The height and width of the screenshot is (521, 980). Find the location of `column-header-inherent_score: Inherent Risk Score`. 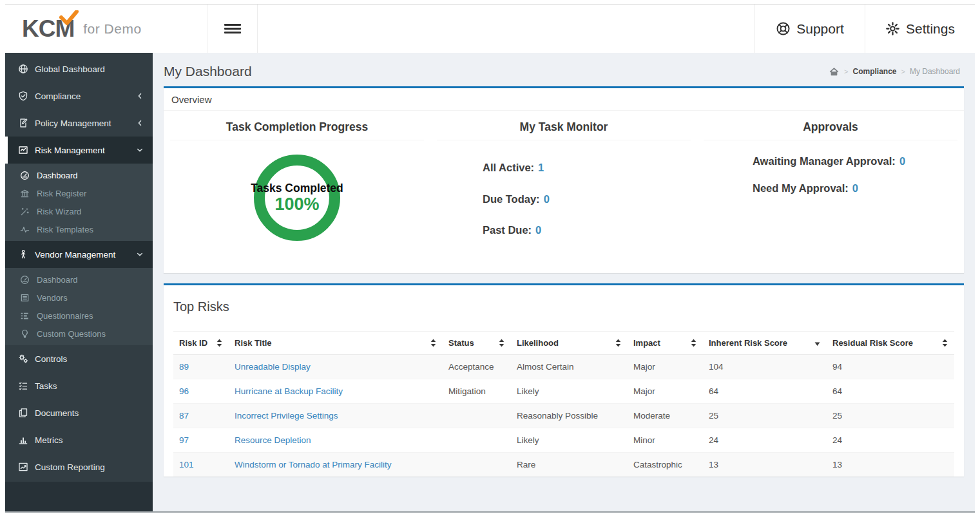

column-header-inherent_score: Inherent Risk Score is located at coordinates (765, 343).